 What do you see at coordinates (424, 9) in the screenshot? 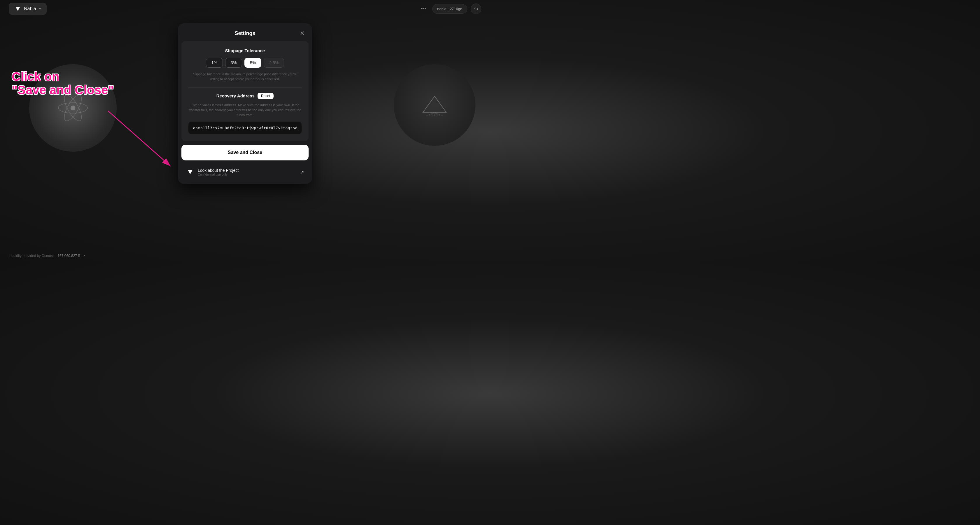
I see `more-button: •••` at bounding box center [424, 9].